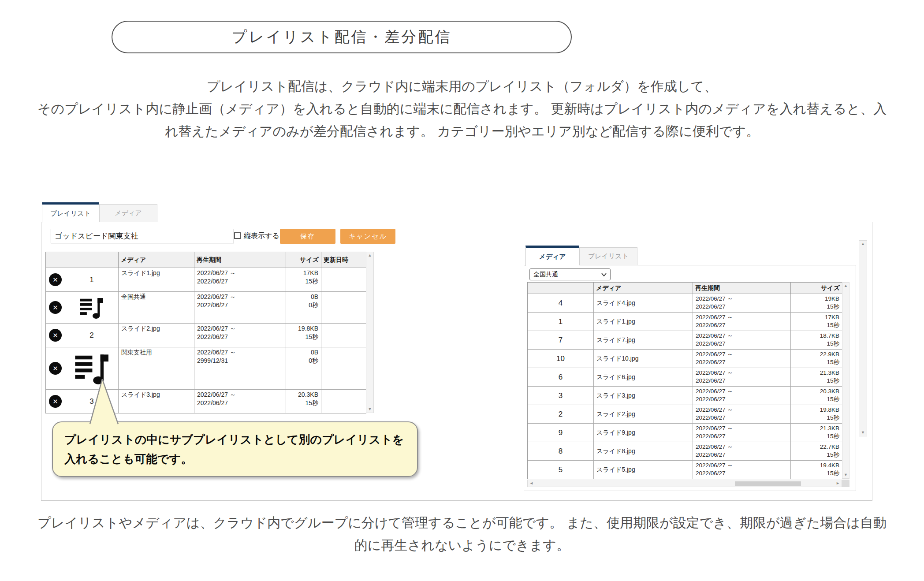 The height and width of the screenshot is (581, 924). What do you see at coordinates (240, 369) in the screenshot?
I see `period-cell: 2022/06/27 ～2999/12/31` at bounding box center [240, 369].